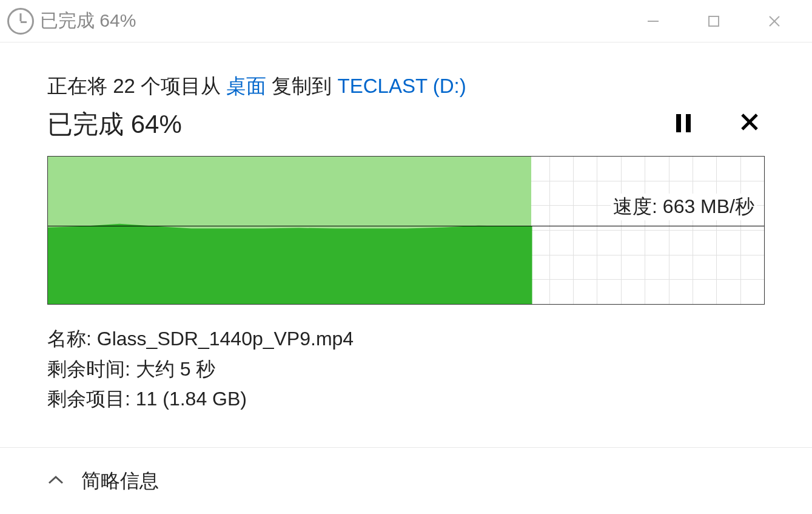  What do you see at coordinates (341, 21) in the screenshot?
I see `window-title: 已完成 64%` at bounding box center [341, 21].